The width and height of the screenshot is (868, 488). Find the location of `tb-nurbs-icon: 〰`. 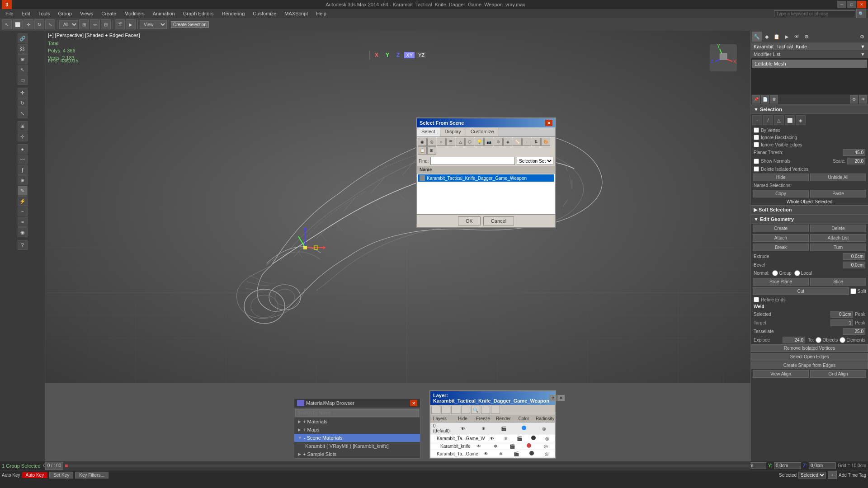

tb-nurbs-icon: 〰 is located at coordinates (23, 160).